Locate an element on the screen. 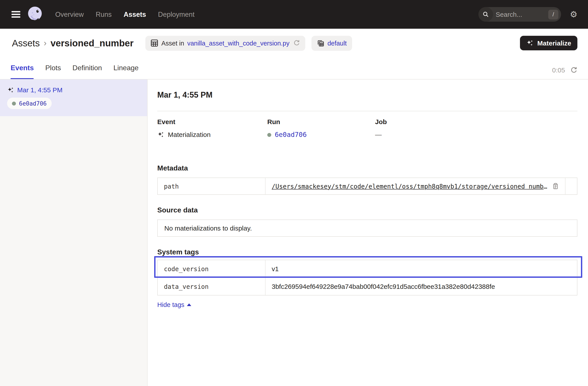  tab-lineage: Lineage is located at coordinates (126, 72).